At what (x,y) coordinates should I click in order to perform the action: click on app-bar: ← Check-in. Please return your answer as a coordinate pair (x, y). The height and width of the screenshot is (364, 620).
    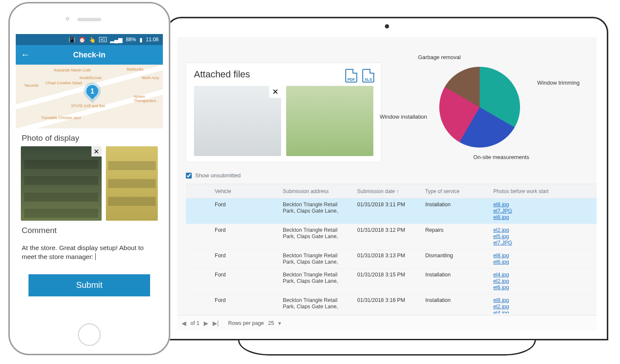
    Looking at the image, I should click on (89, 55).